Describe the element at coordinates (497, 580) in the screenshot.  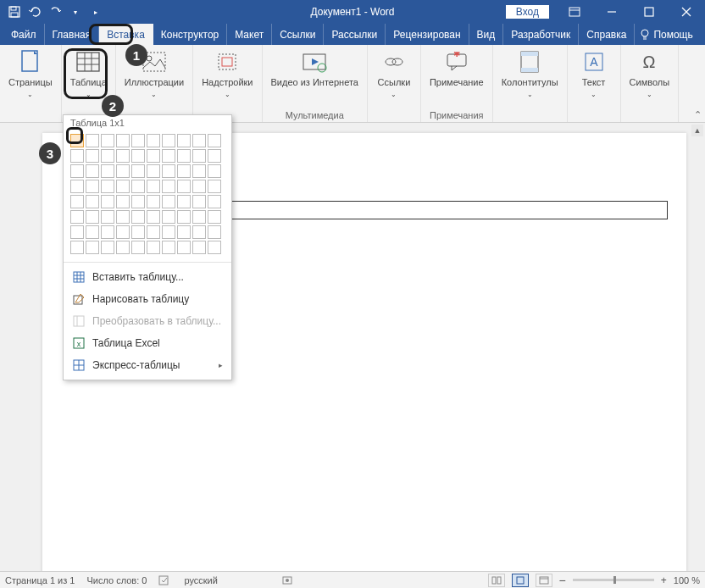
I see `read-mode-icon` at that location.